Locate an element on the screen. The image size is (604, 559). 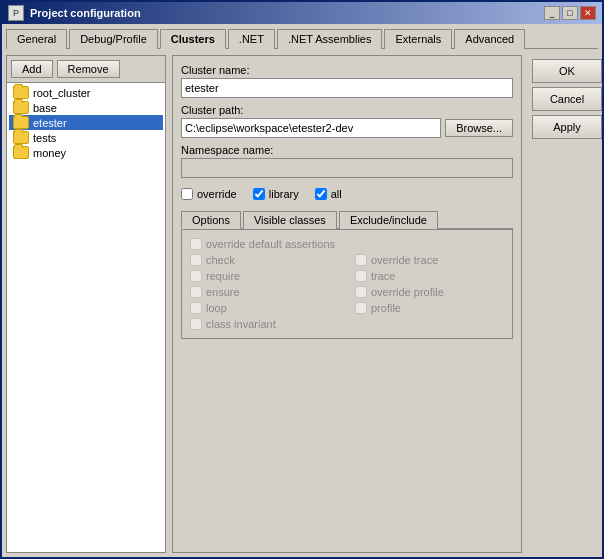
tab-clusters: Clusters is located at coordinates (193, 39).